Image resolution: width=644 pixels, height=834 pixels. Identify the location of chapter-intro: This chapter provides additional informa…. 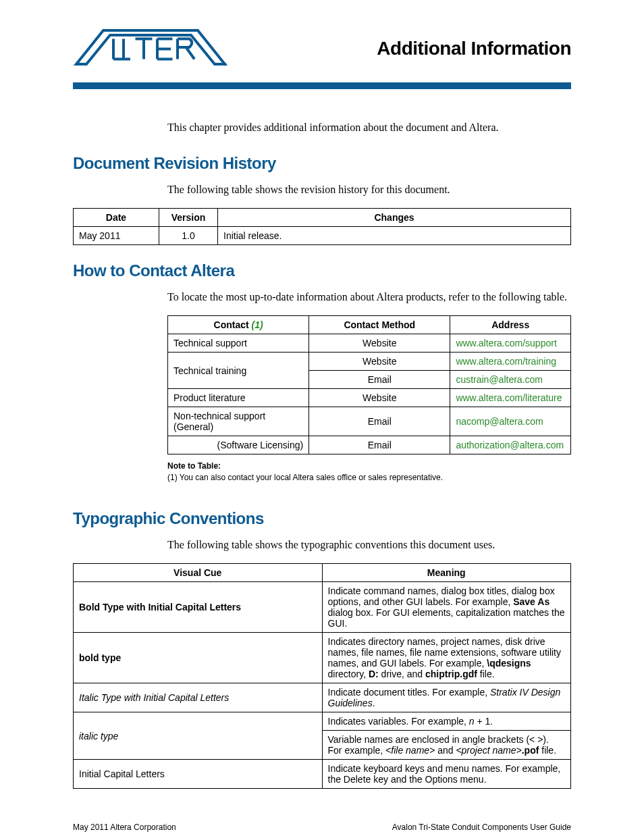
(369, 128).